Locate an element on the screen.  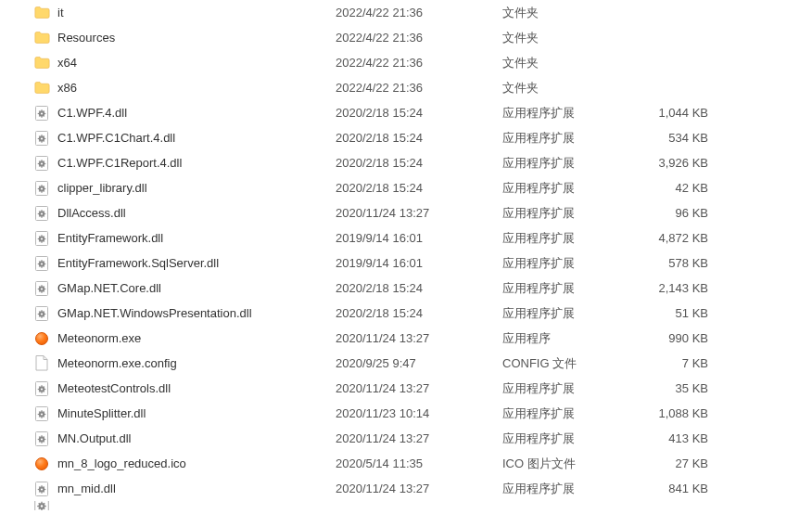
file-size: 990 KB is located at coordinates (674, 338).